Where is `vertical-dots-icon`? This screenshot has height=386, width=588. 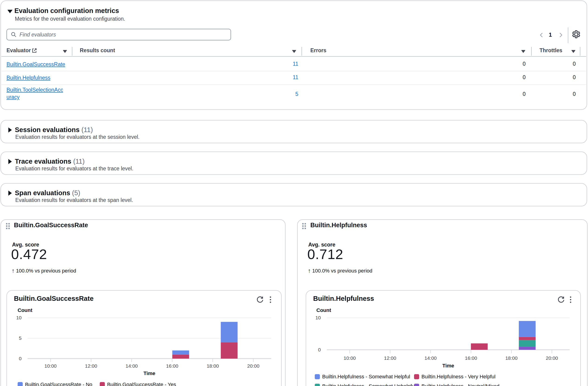
vertical-dots-icon is located at coordinates (270, 300).